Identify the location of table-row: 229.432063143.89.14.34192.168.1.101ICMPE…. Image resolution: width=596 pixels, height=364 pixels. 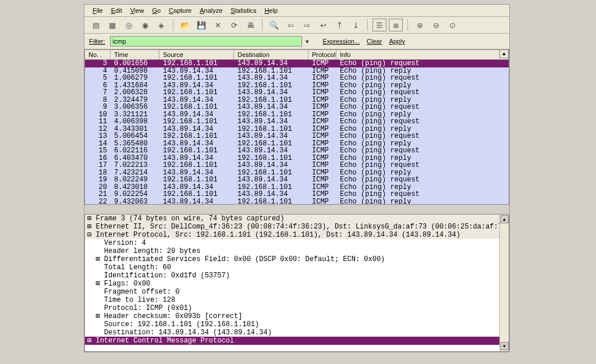
(297, 202).